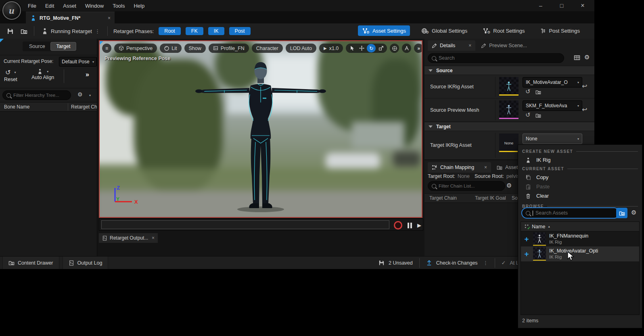 The image size is (644, 336). Describe the element at coordinates (580, 186) in the screenshot. I see `menu-item-paste: Paste` at that location.